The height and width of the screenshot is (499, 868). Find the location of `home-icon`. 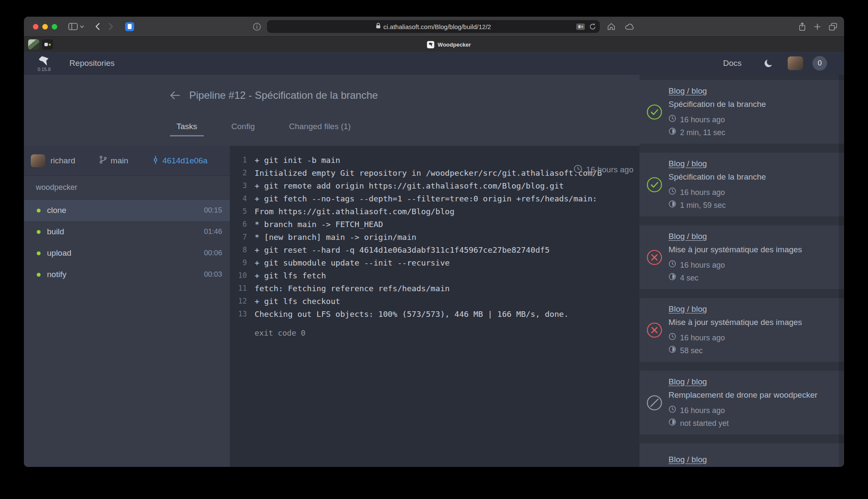

home-icon is located at coordinates (611, 27).